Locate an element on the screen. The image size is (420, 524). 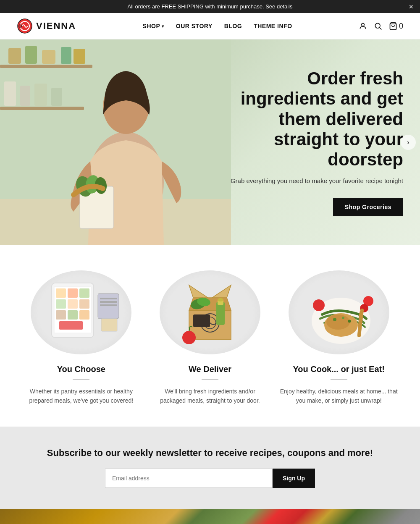
we-deliver-illustration is located at coordinates (210, 312).